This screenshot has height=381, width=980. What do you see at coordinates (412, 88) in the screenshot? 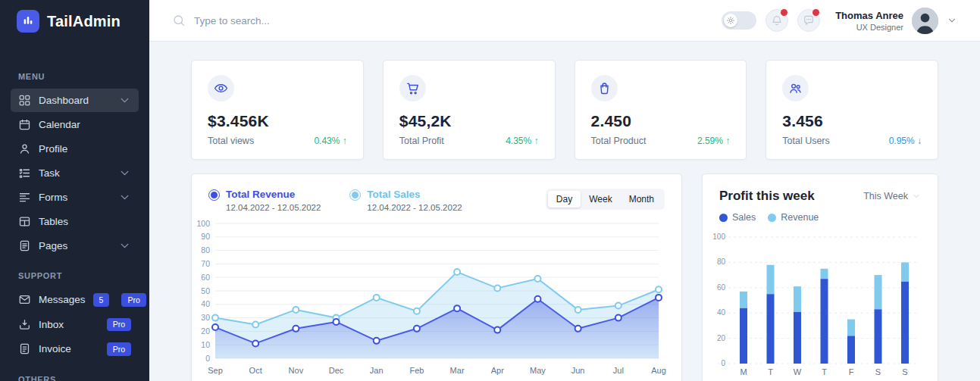
I see `cart-icon` at bounding box center [412, 88].